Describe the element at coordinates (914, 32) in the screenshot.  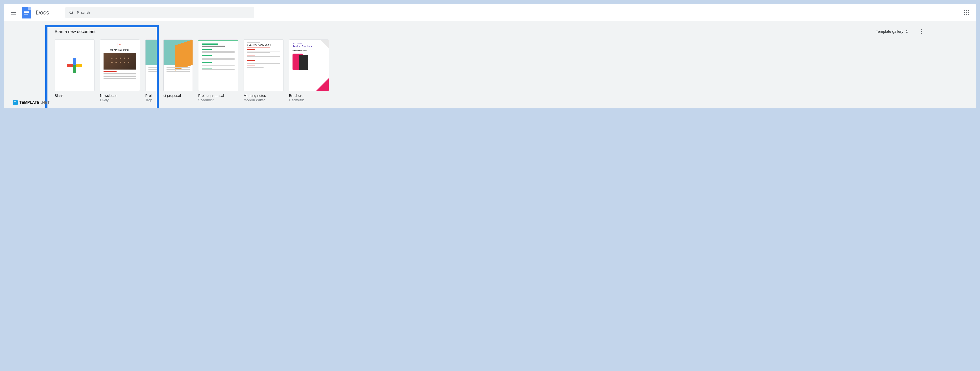
I see `divider` at that location.